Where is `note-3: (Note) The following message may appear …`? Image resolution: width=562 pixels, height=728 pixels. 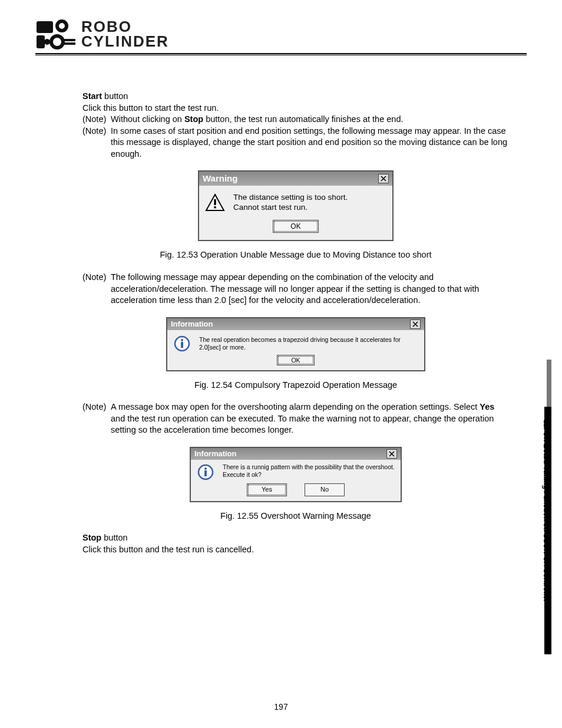 note-3: (Note) The following message may appear … is located at coordinates (296, 289).